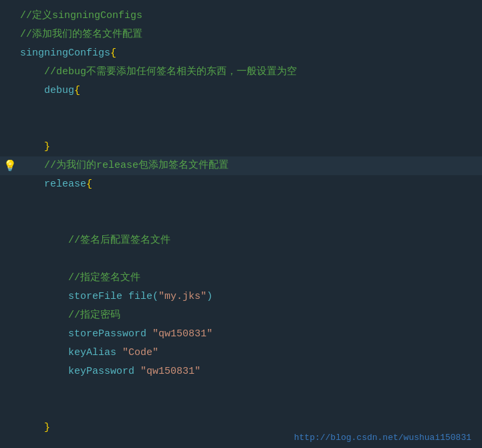 This screenshot has width=482, height=448. Describe the element at coordinates (50, 91) in the screenshot. I see `line-text: debug{` at that location.